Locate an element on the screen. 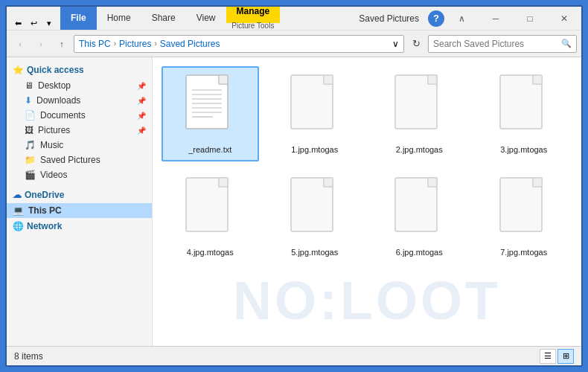 Image resolution: width=588 pixels, height=372 pixels. sidebar-item-music: 🎵 Music is located at coordinates (79, 145).